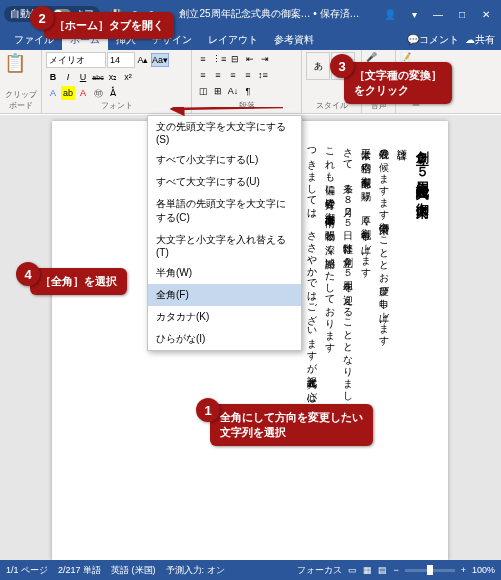  What do you see at coordinates (116, 106) in the screenshot?
I see `group-font: フォント` at bounding box center [116, 106].